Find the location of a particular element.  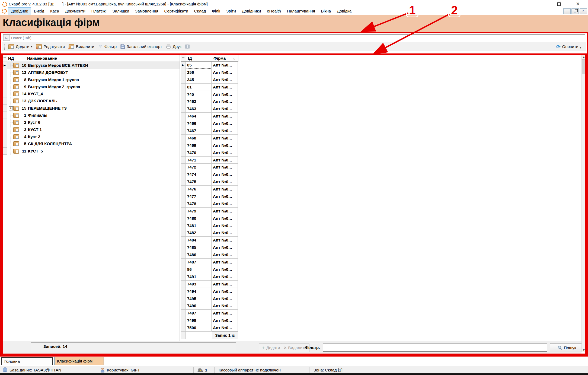

menu-item-2: Вихід is located at coordinates (39, 11).